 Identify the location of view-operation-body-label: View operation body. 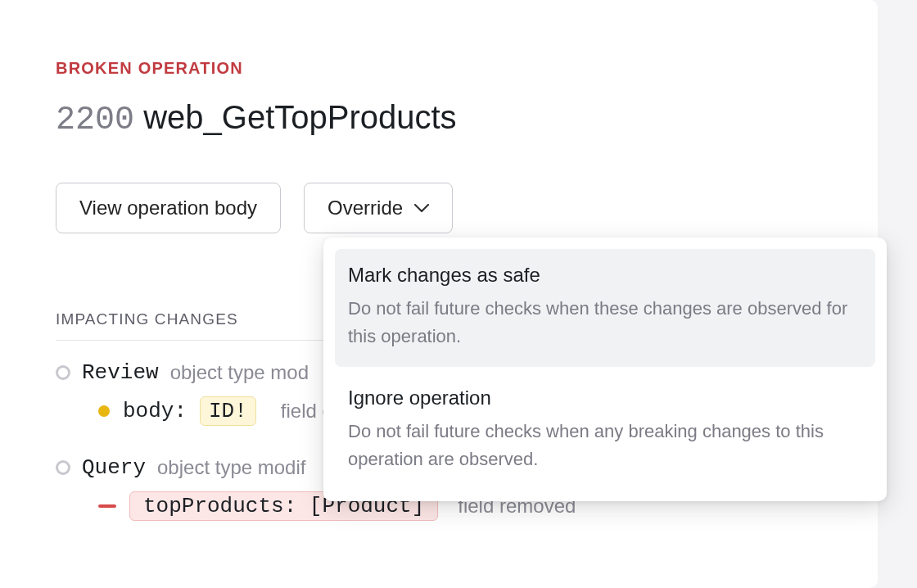
(169, 208).